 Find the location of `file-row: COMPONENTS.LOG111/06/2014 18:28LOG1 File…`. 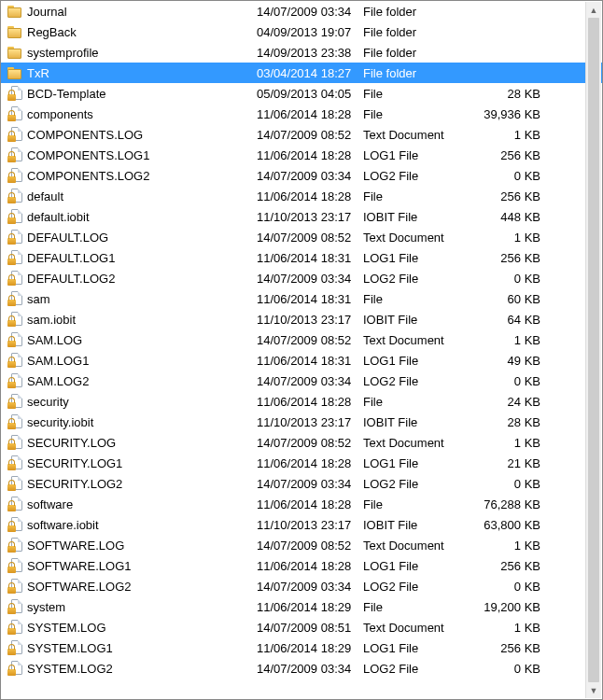

file-row: COMPONENTS.LOG111/06/2014 18:28LOG1 File… is located at coordinates (302, 155).